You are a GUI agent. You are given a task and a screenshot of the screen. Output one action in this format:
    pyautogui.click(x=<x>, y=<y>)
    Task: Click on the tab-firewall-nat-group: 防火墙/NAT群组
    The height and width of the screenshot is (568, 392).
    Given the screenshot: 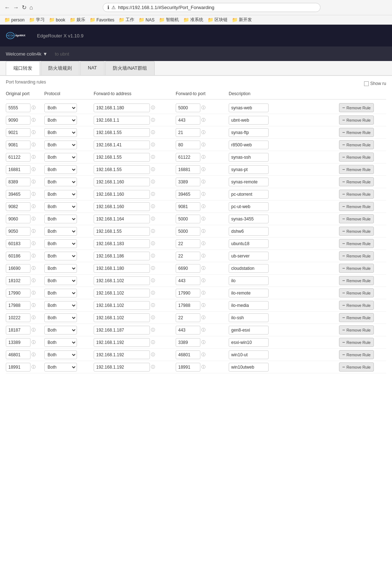 What is the action you would take?
    pyautogui.click(x=130, y=68)
    